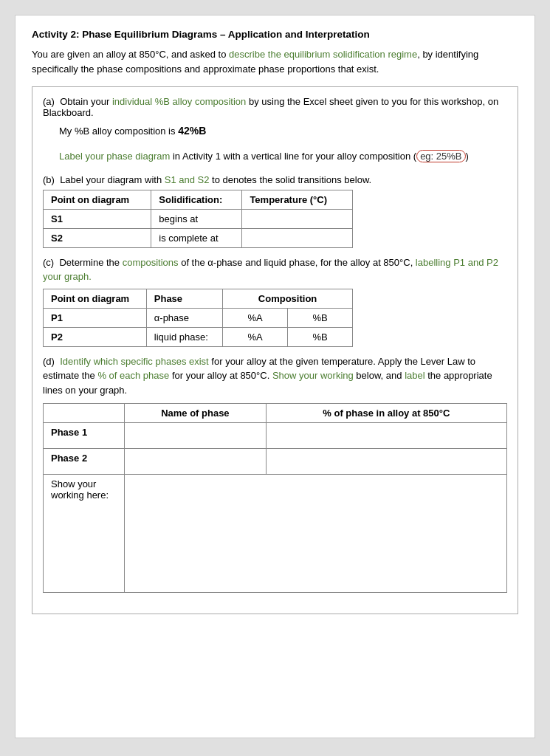 The height and width of the screenshot is (756, 550). I want to click on section-c-text1: Determine the, so click(90, 263).